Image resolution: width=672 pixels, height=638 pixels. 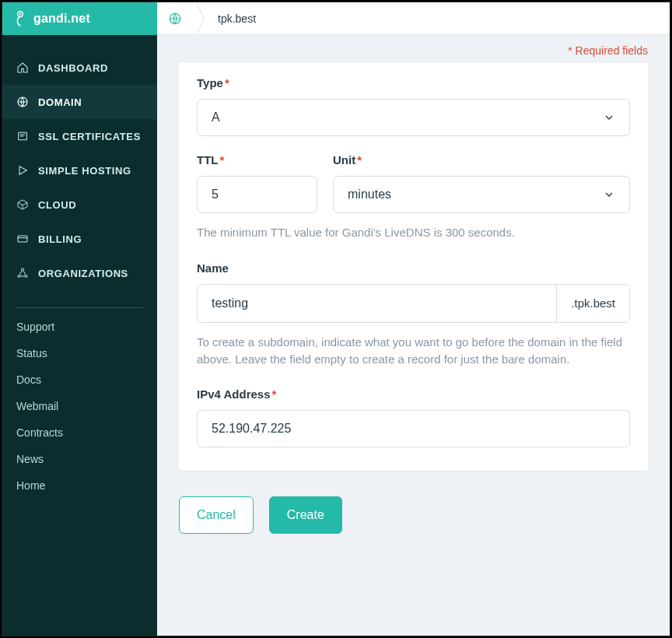 What do you see at coordinates (233, 394) in the screenshot?
I see `label-text: IPv4 Address` at bounding box center [233, 394].